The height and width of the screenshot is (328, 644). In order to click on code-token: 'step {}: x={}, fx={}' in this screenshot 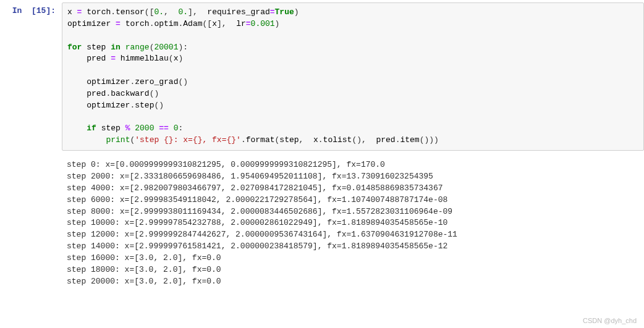, I will do `click(188, 140)`.